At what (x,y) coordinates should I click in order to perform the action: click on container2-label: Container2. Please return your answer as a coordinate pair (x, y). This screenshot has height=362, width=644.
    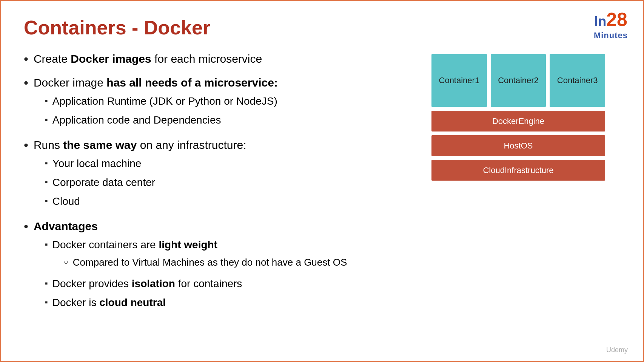
    Looking at the image, I should click on (518, 80).